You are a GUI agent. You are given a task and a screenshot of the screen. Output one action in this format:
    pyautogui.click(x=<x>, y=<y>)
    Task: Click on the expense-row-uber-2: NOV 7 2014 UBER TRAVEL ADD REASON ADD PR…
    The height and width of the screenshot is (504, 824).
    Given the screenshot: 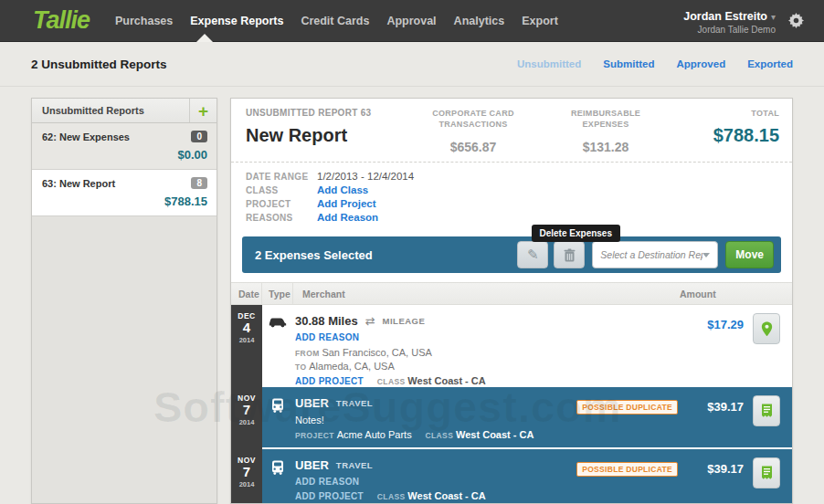 What is the action you would take?
    pyautogui.click(x=527, y=477)
    